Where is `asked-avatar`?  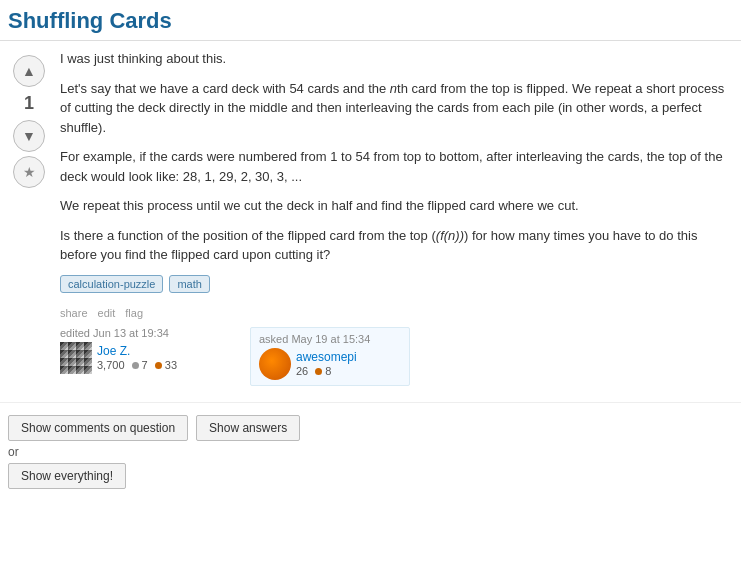
asked-avatar is located at coordinates (275, 364).